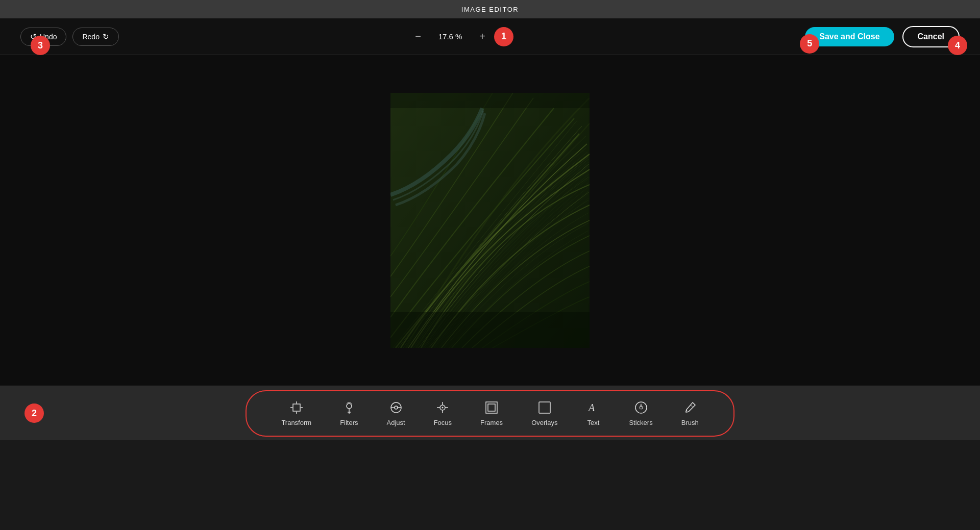 Image resolution: width=980 pixels, height=530 pixels. Describe the element at coordinates (849, 37) in the screenshot. I see `save-close-wrapper: 5 Save and Close` at that location.